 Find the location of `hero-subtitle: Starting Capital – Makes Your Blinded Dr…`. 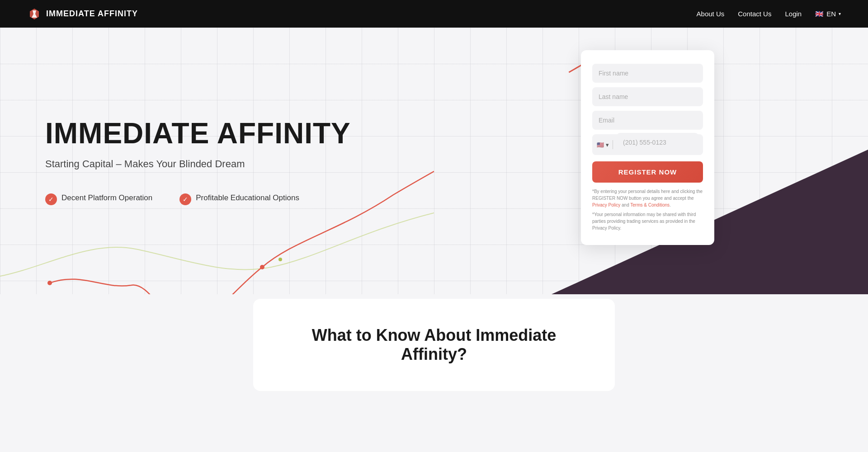

hero-subtitle: Starting Capital – Makes Your Blinded Dr… is located at coordinates (198, 164).